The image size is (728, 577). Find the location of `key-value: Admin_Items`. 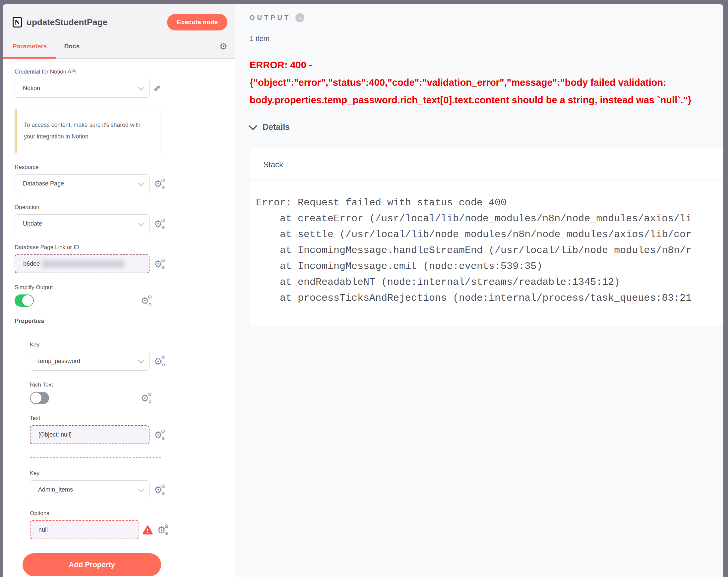

key-value: Admin_Items is located at coordinates (88, 490).